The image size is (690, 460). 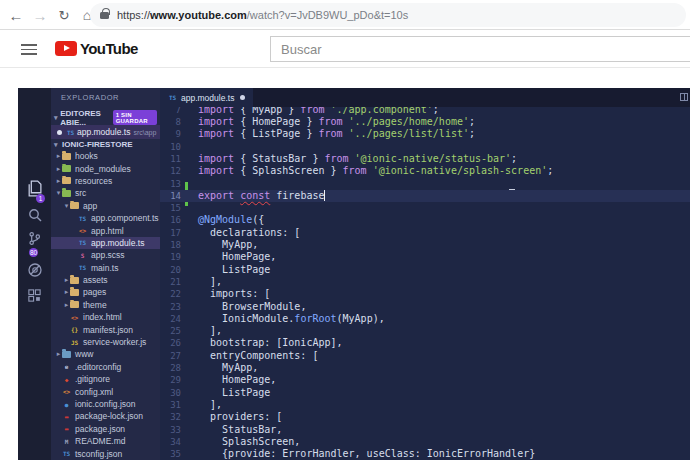 What do you see at coordinates (34, 252) in the screenshot?
I see `source-control-badge: 80` at bounding box center [34, 252].